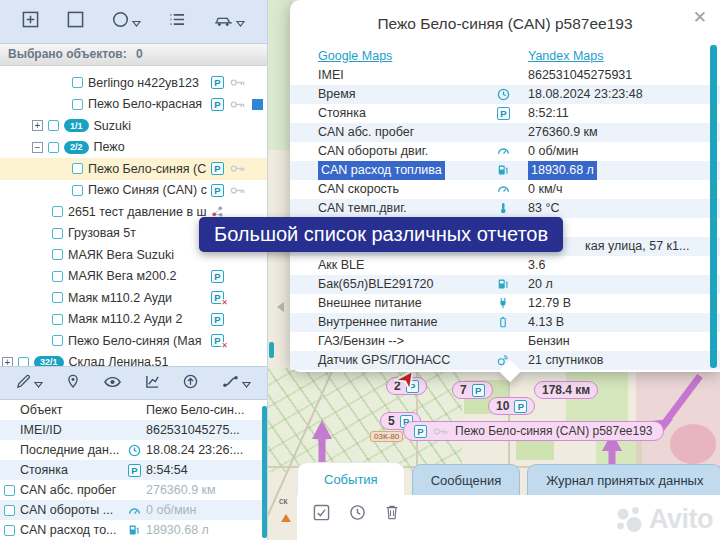 This screenshot has height=540, width=720. I want to click on edit-icon, so click(30, 384).